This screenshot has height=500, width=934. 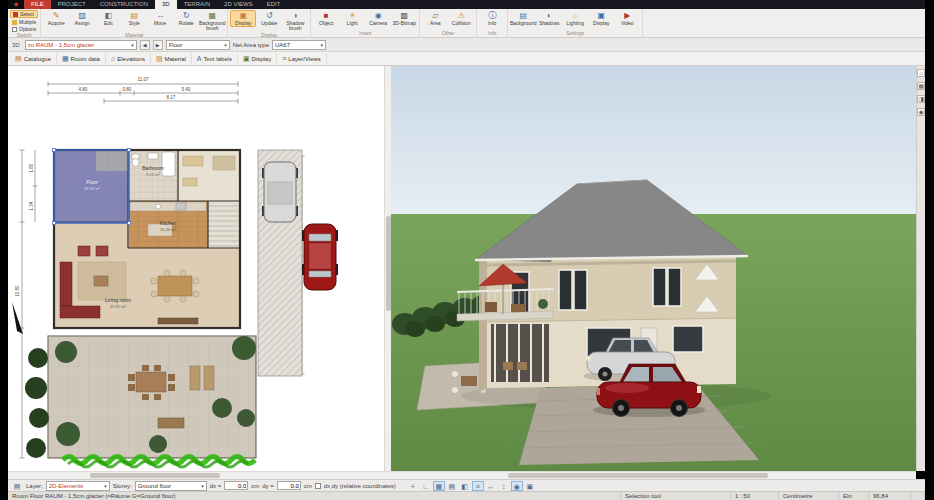 I want to click on object-button: ■Object, so click(x=326, y=18).